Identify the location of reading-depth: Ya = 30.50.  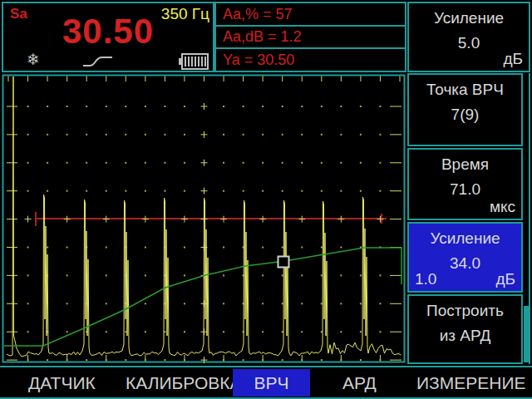
(311, 60).